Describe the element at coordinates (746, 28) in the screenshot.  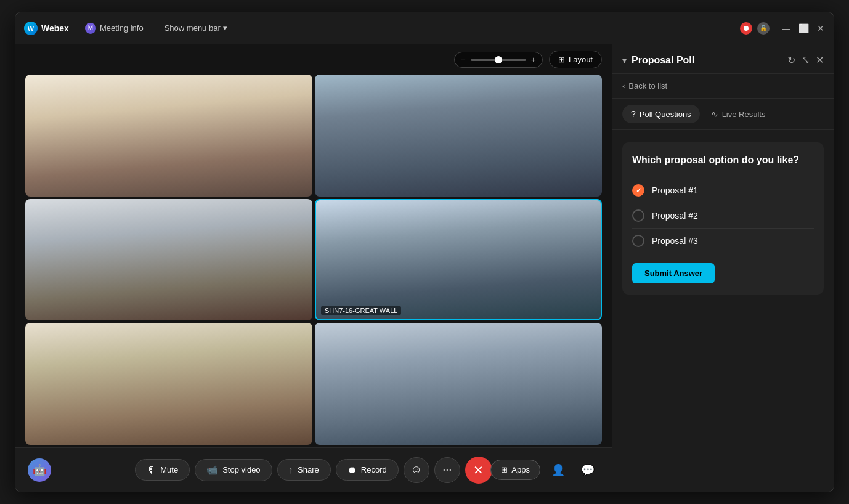
I see `rec-indicator-icon` at that location.